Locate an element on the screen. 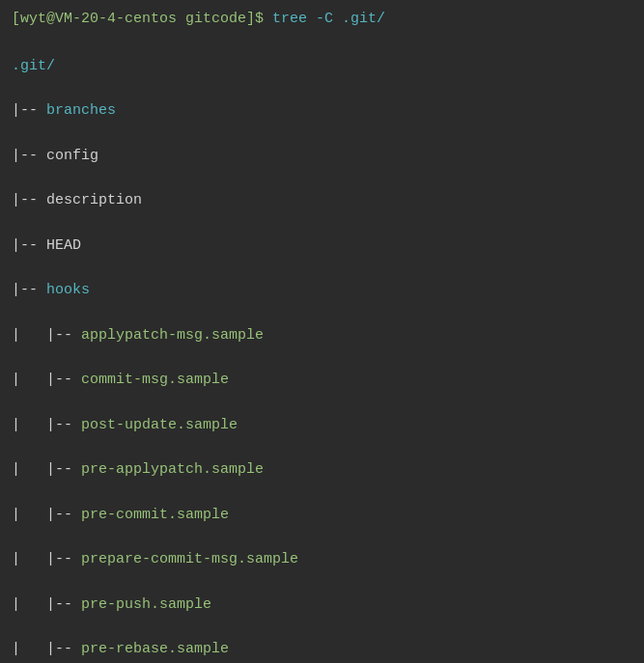 The image size is (644, 663). tree-hooks: |-- hooks is located at coordinates (322, 290).